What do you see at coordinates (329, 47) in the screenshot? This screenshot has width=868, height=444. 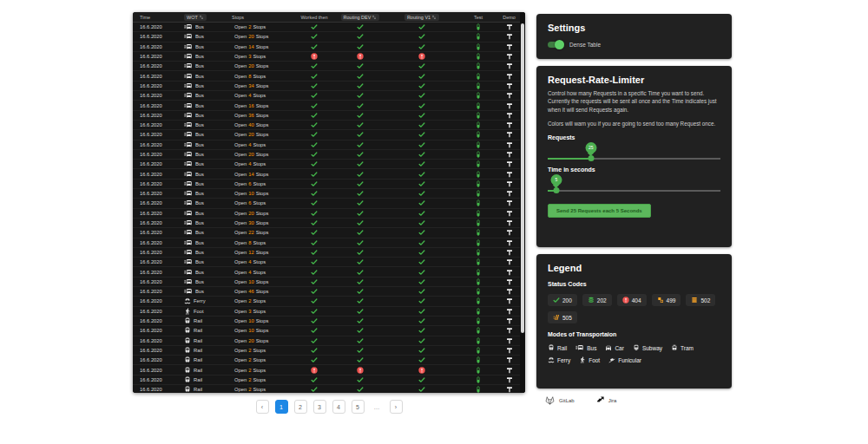 I see `table-row: 16.6.2020BusOpen14Stops` at bounding box center [329, 47].